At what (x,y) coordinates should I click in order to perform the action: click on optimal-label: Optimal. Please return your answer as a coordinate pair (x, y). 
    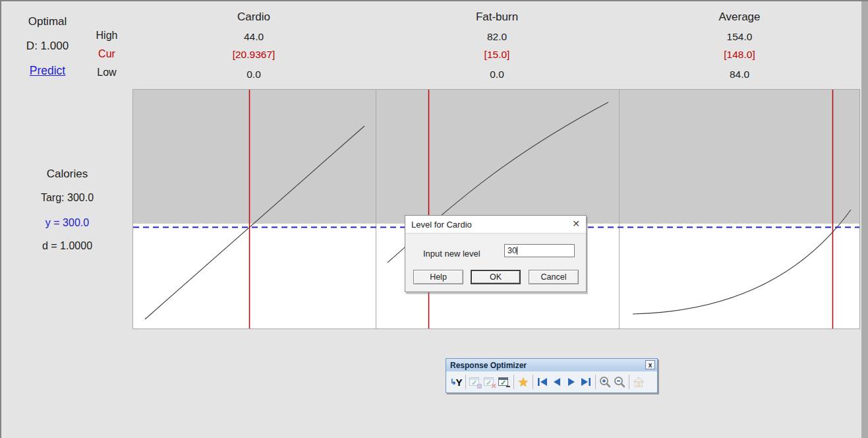
    Looking at the image, I should click on (47, 22).